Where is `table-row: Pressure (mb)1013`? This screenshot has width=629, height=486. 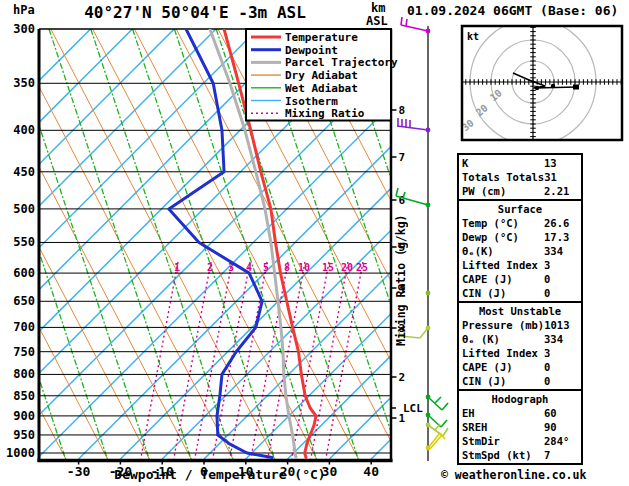
table-row: Pressure (mb)1013 is located at coordinates (520, 325).